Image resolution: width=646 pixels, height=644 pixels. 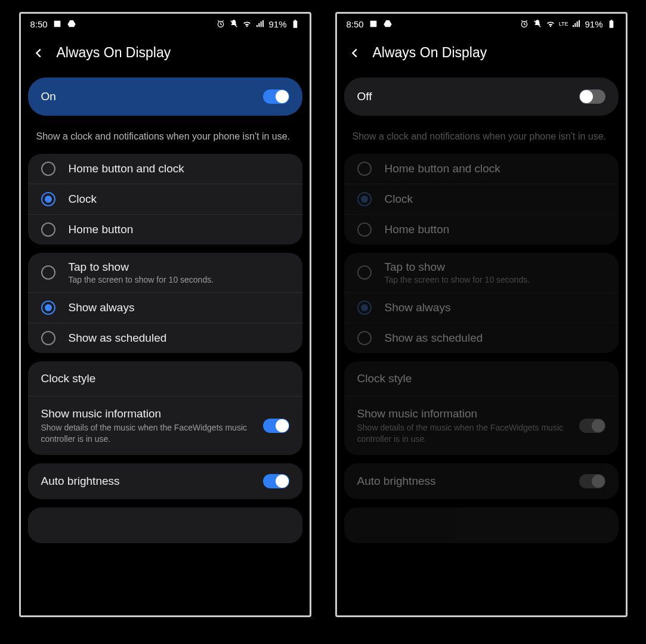 I want to click on show-music-row: Show music information Show details of t…, so click(x=165, y=425).